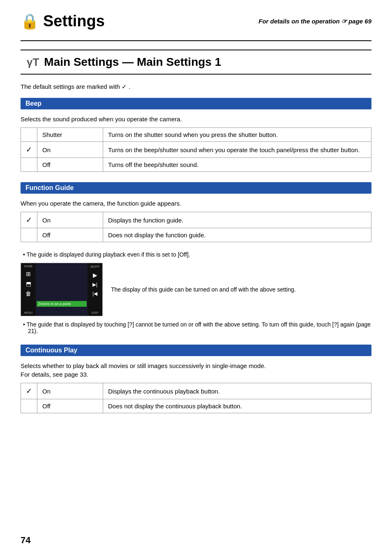 The image size is (392, 558). Describe the element at coordinates (196, 62) in the screenshot. I see `main-section-title: γT Main Settings — Main Settings 1` at that location.